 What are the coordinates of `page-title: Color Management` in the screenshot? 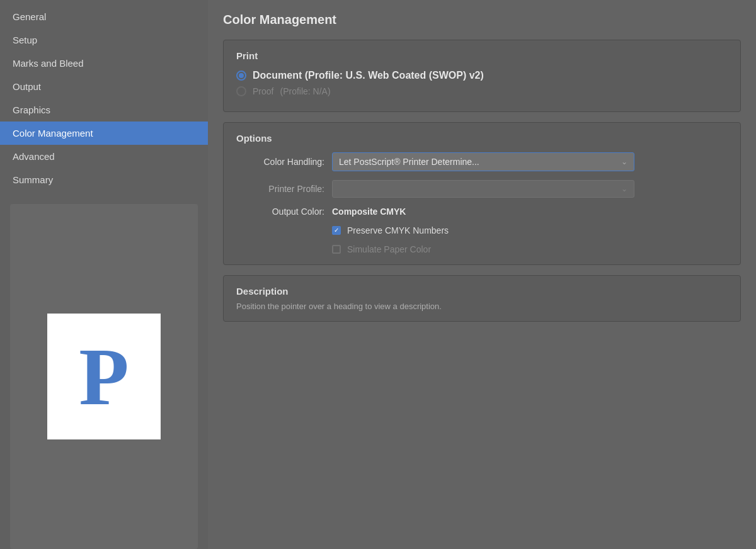 It's located at (482, 20).